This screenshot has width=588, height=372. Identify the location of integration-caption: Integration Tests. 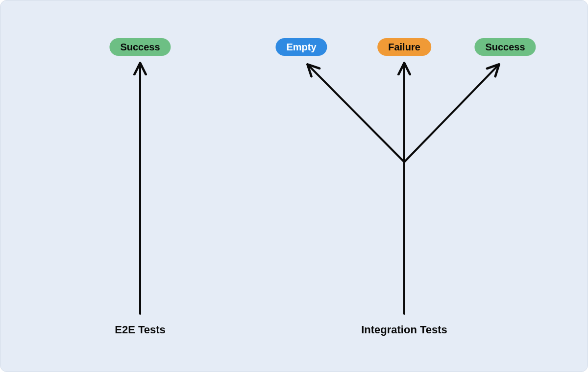
(404, 330).